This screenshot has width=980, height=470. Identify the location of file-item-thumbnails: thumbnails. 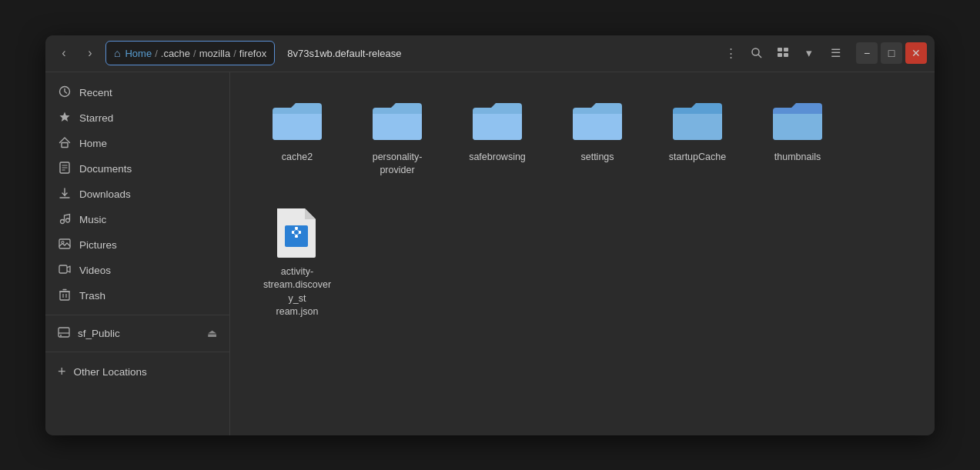
(798, 131).